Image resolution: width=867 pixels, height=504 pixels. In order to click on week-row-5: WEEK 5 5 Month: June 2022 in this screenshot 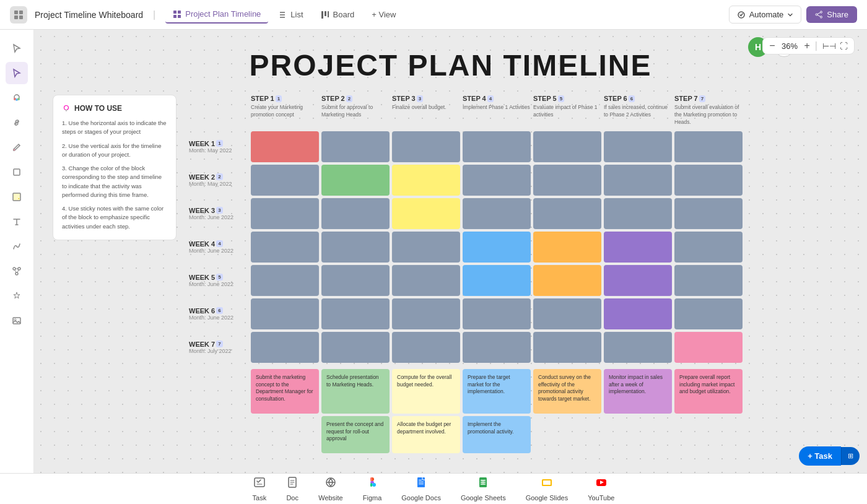, I will do `click(519, 280)`.